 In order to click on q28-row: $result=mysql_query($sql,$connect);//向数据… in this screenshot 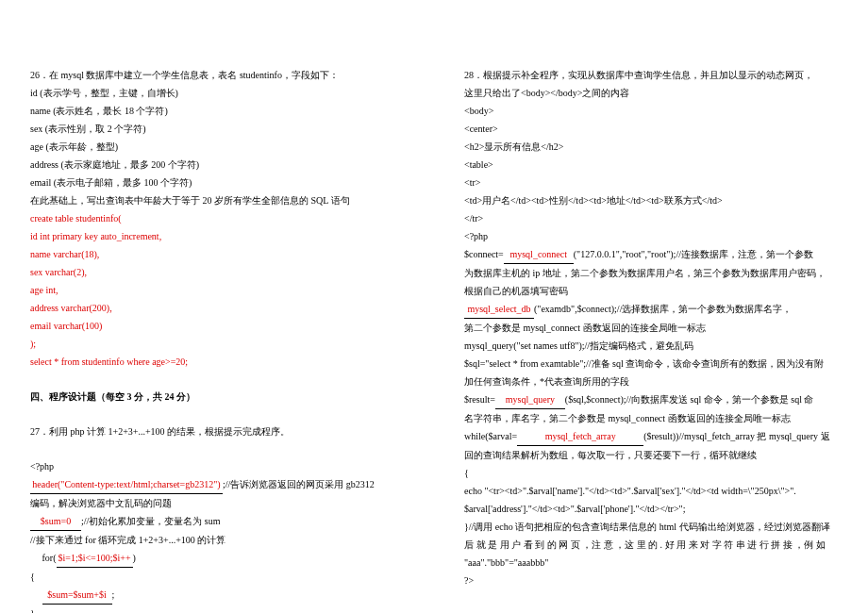, I will do `click(651, 400)`.